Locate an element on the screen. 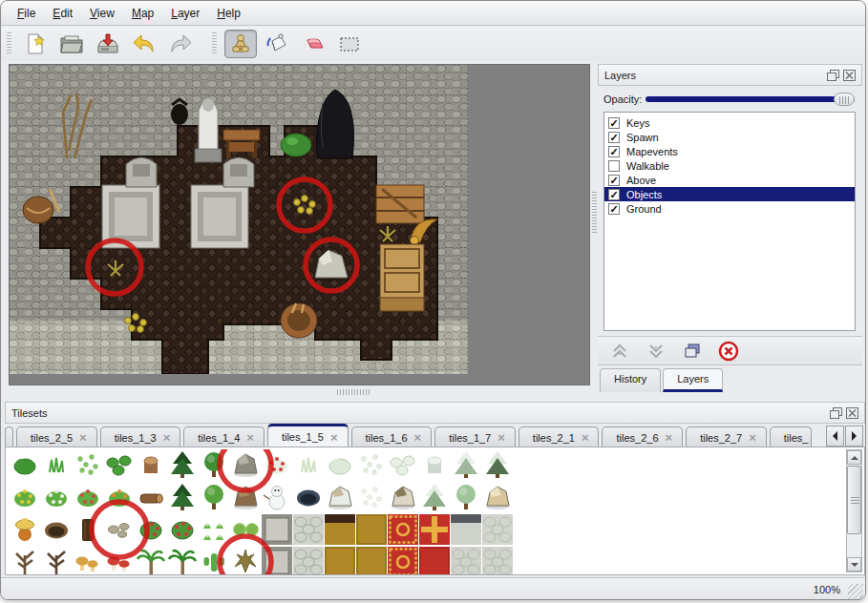  open-file-button is located at coordinates (72, 44).